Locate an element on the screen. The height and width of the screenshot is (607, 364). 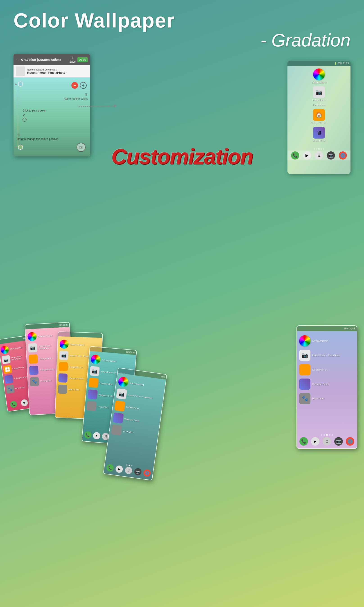
time-display: 21:25 is located at coordinates (346, 63).